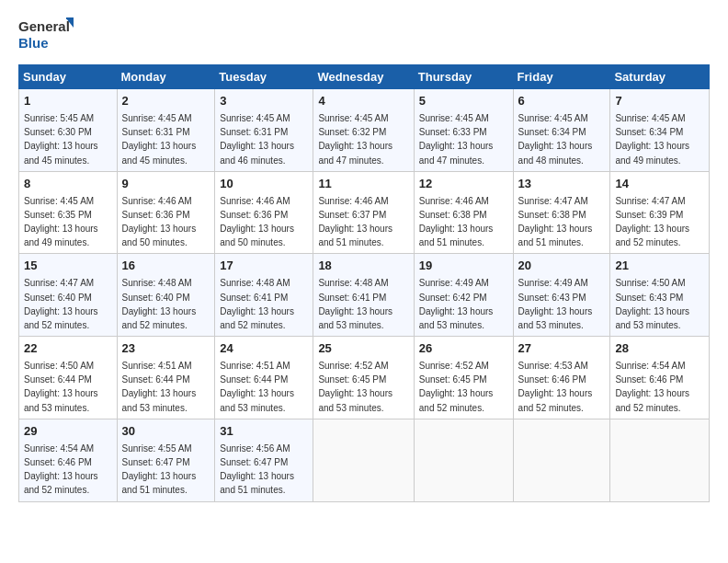 This screenshot has width=728, height=563. Describe the element at coordinates (364, 213) in the screenshot. I see `day-cell: 11Sunrise: 4:46 AMSunset: 6:37 PMDayligh…` at that location.